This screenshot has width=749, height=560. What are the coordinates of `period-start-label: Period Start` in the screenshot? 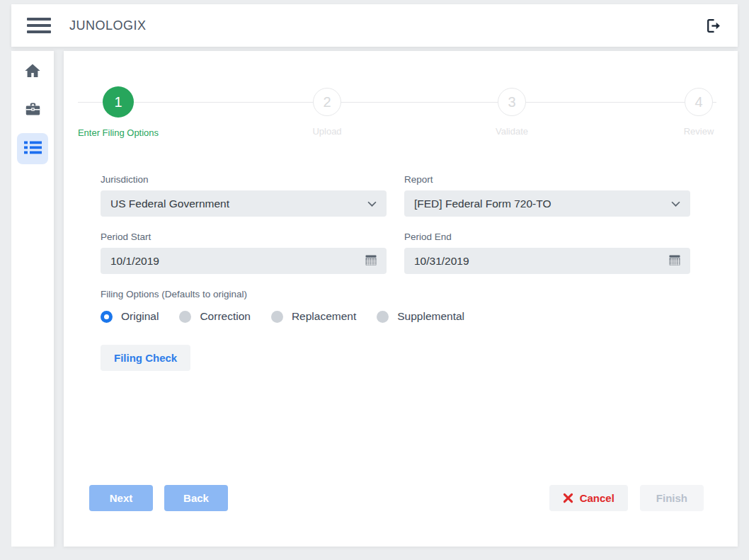 It's located at (244, 236).